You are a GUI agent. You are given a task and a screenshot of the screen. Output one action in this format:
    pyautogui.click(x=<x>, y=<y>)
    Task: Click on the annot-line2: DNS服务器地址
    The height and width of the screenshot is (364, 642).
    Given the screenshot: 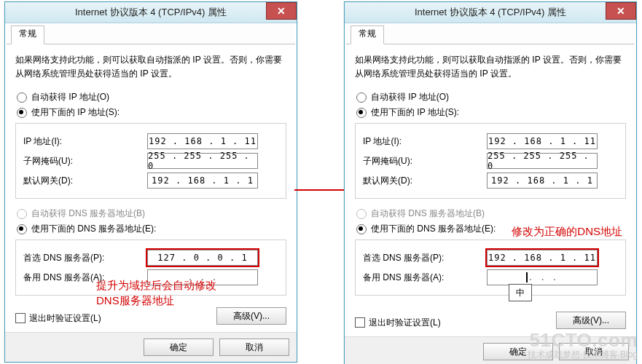 What is the action you would take?
    pyautogui.click(x=156, y=301)
    